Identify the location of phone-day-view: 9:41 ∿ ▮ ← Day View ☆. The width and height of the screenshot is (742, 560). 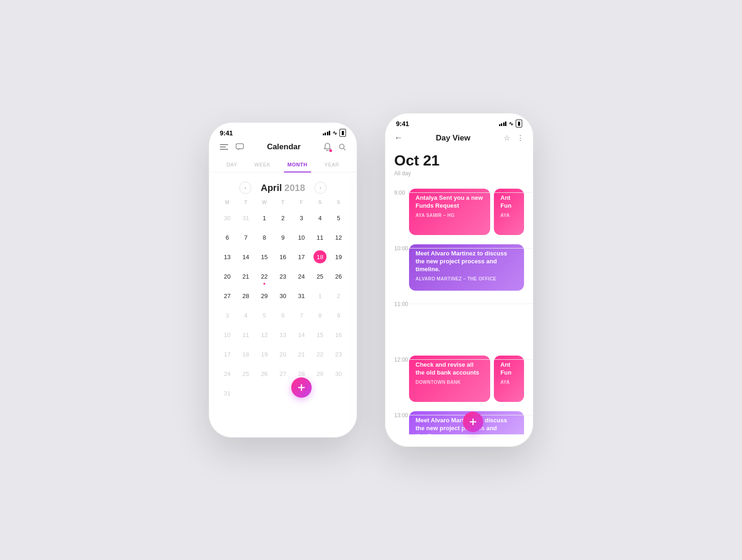
(459, 280).